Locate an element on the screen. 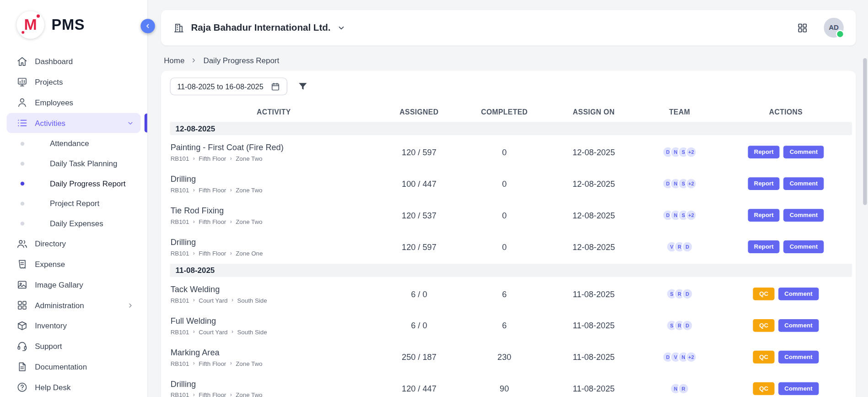 The height and width of the screenshot is (397, 868). team-cell: DVN+2 is located at coordinates (679, 357).